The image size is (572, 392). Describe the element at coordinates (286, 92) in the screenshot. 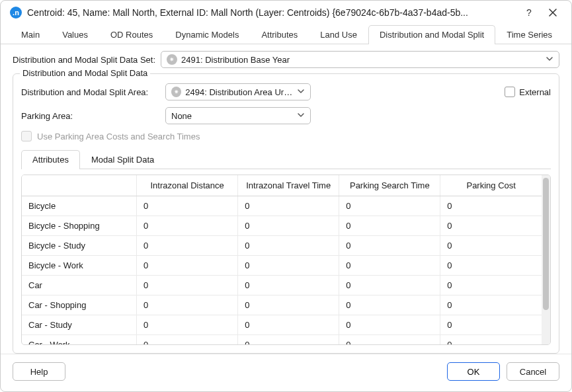

I see `area-row: Distribution and Modal Split Area: ✷ 249…` at that location.